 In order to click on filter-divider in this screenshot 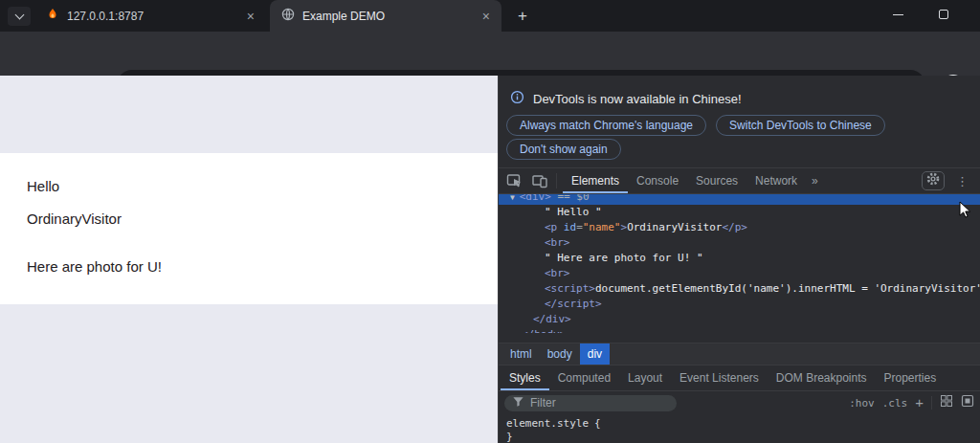, I will do `click(932, 403)`.